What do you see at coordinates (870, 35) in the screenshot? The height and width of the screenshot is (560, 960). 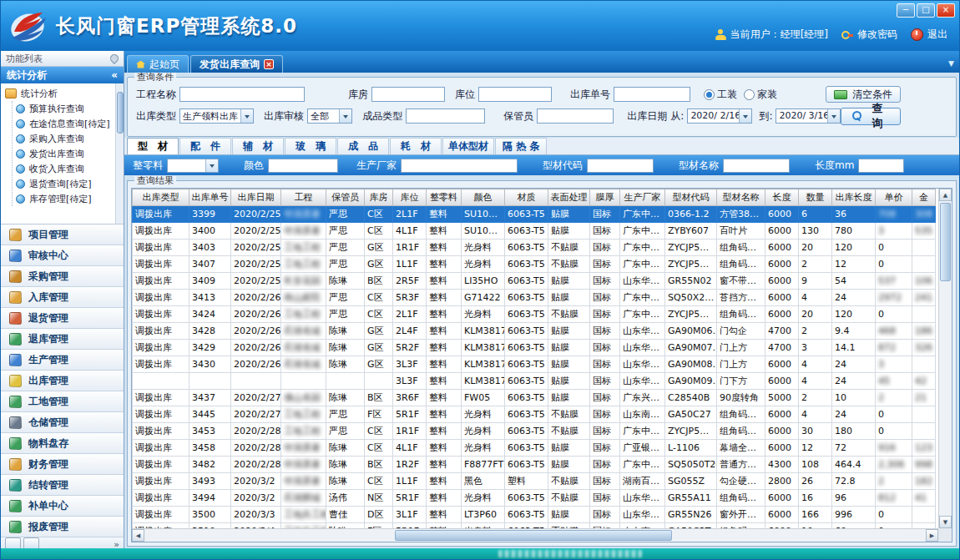 I see `change-password-button: 修改密码` at bounding box center [870, 35].